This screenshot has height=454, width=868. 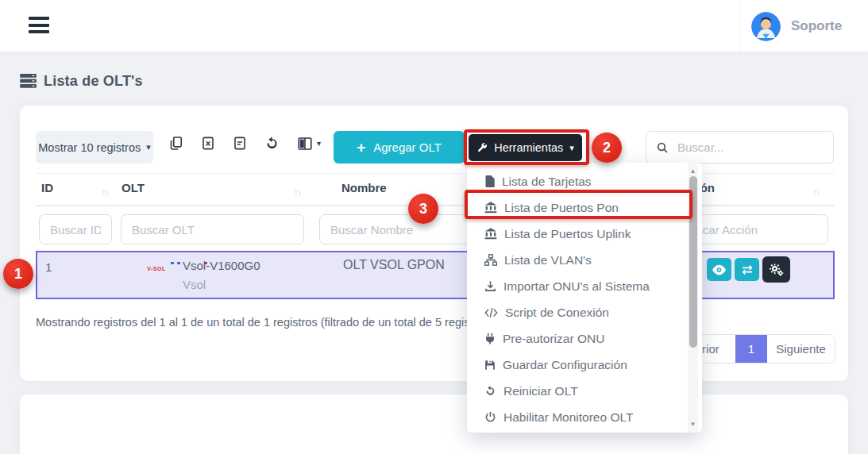 I want to click on menu-item-label: Lista de Puertos Uplink, so click(x=567, y=234).